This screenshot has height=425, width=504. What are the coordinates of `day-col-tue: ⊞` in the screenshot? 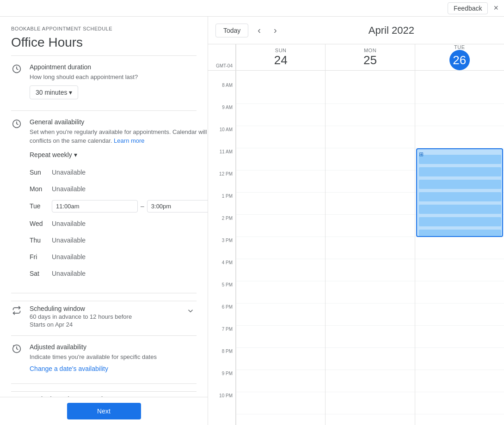 It's located at (460, 248).